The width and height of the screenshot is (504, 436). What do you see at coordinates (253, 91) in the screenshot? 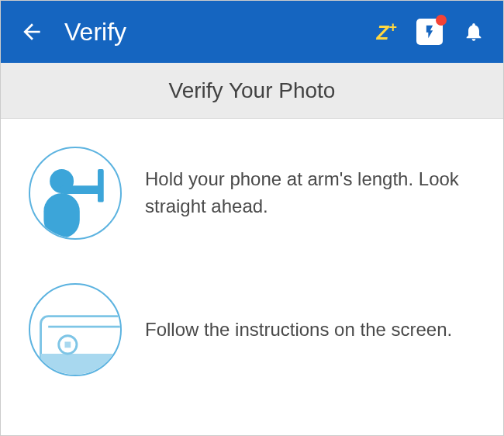
I see `subheader-title: Verify Your Photo` at bounding box center [253, 91].